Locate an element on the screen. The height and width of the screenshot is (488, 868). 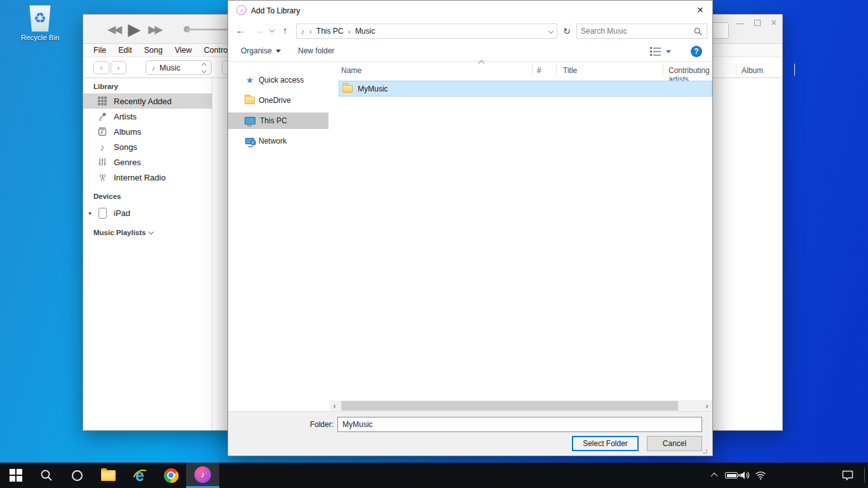
sidebar-item-internet-radio: Internet Radio is located at coordinates (147, 177).